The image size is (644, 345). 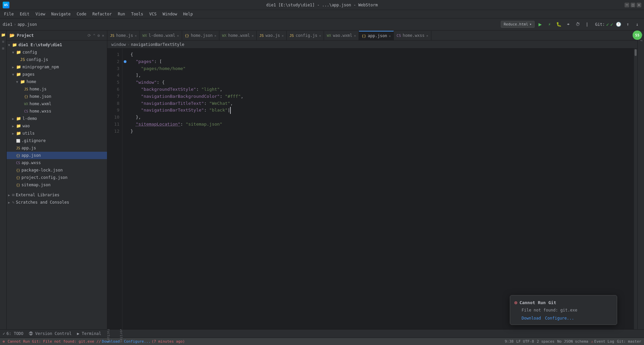 What do you see at coordinates (57, 96) in the screenshot?
I see `tree-home-json: {} home.json` at bounding box center [57, 96].